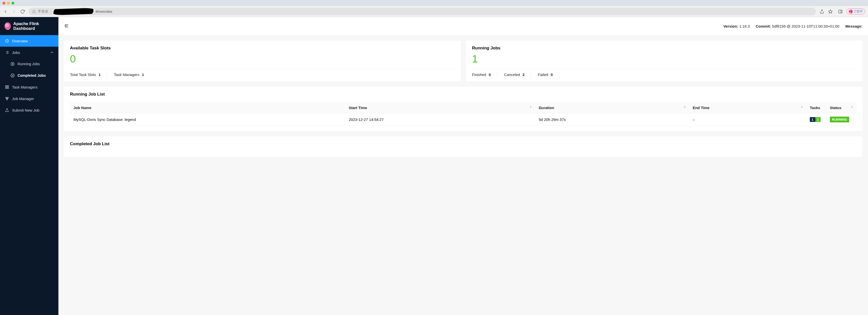 This screenshot has width=868, height=315. I want to click on finished-value: 0, so click(490, 75).